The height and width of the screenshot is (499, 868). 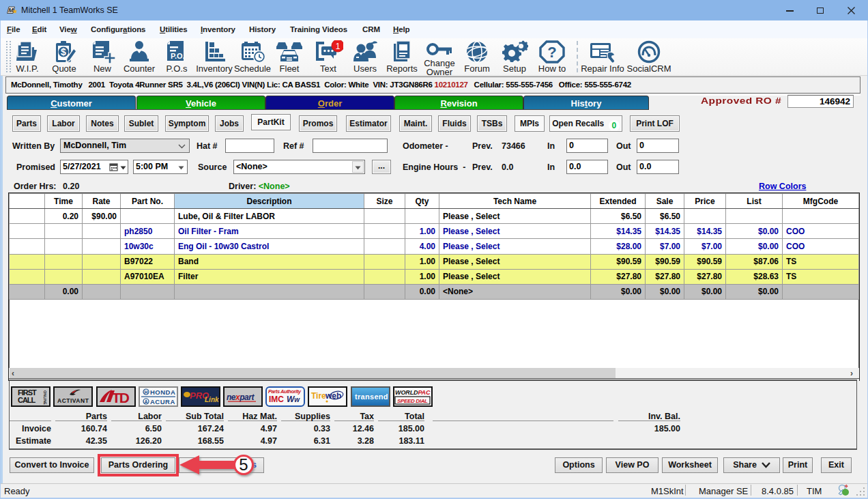 I want to click on svg-text: ACURA, so click(x=162, y=401).